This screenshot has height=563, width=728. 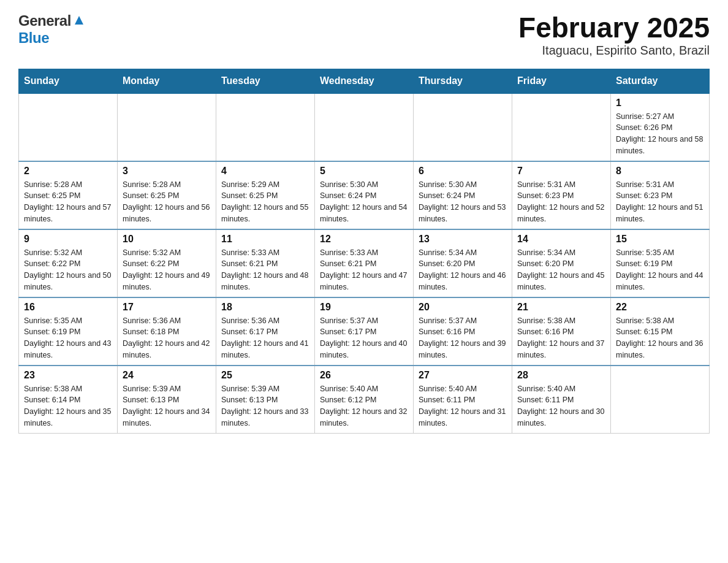 What do you see at coordinates (660, 134) in the screenshot?
I see `day-info: Sunrise: 5:27 AMSunset: 6:26 PMDaylight:…` at bounding box center [660, 134].